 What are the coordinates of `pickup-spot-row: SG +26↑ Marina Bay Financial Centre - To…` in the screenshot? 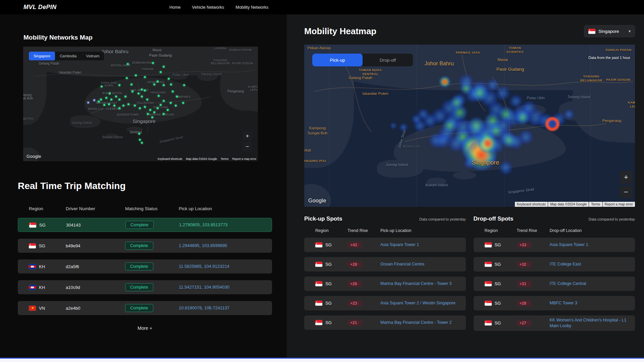 It's located at (385, 284).